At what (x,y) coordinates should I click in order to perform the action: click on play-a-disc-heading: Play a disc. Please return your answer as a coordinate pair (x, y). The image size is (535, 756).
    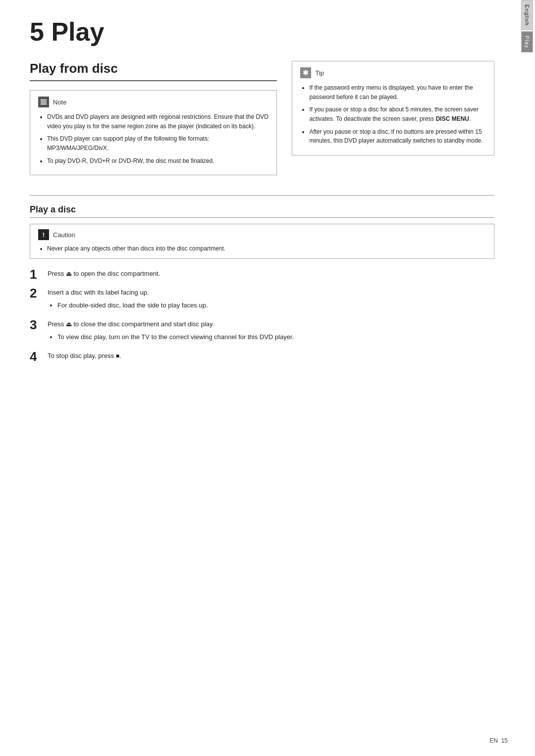
    Looking at the image, I should click on (262, 211).